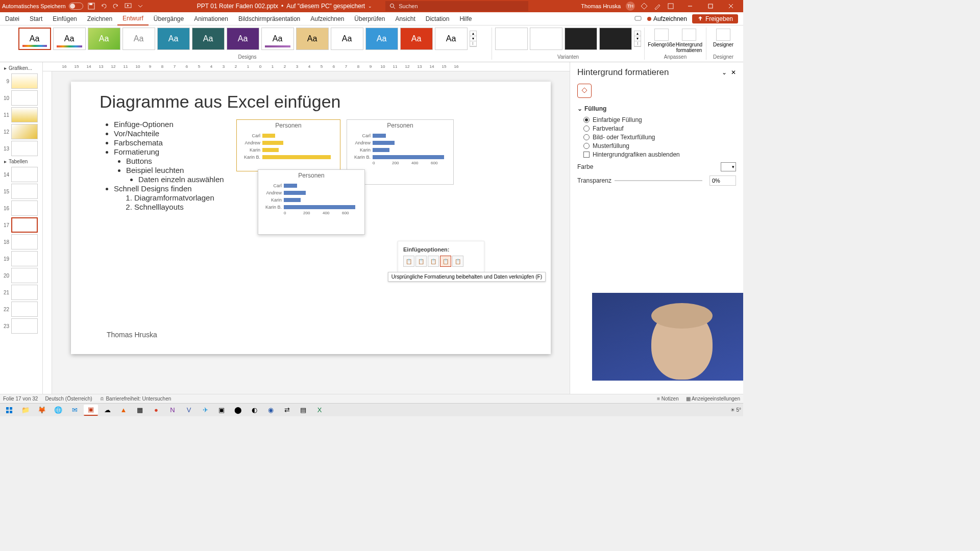 Image resolution: width=980 pixels, height=551 pixels. Describe the element at coordinates (668, 399) in the screenshot. I see `notes-toggle: ≡ Notizen` at that location.